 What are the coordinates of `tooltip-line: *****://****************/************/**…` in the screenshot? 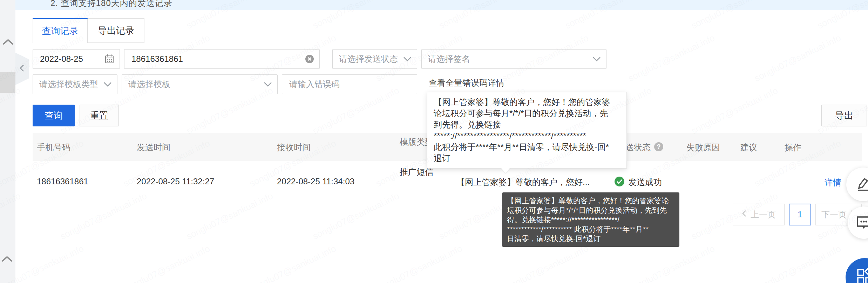 It's located at (527, 136).